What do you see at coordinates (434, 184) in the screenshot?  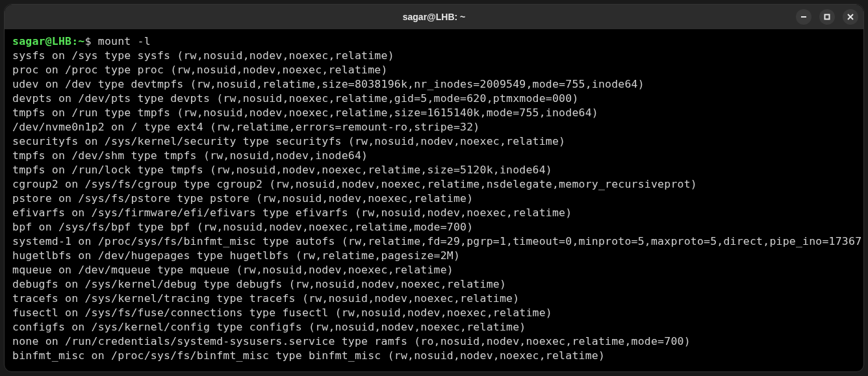 I see `output-line: cgroup2 on /sys/fs/cgroup type cgroup2 (…` at bounding box center [434, 184].